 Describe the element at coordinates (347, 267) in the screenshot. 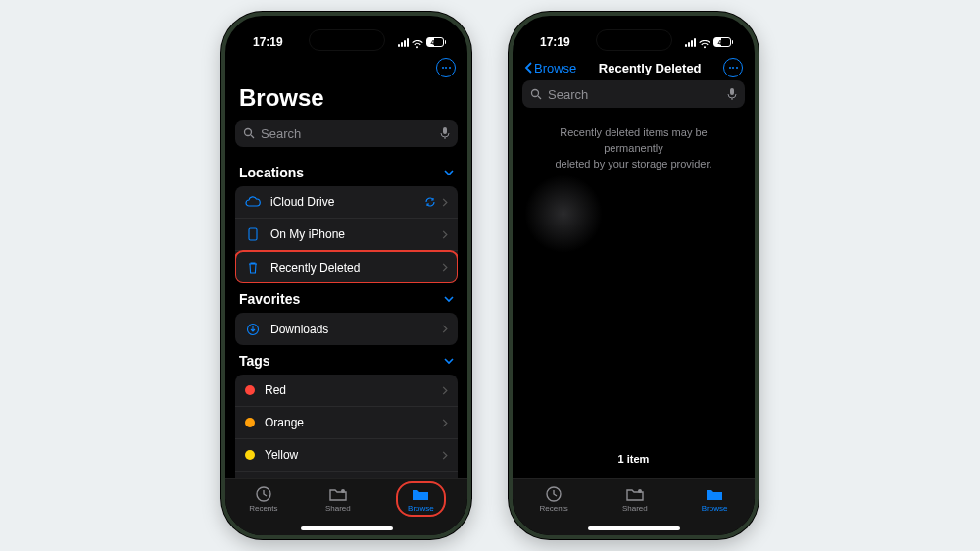

I see `location-recentlydeleted: Recently Deleted` at that location.